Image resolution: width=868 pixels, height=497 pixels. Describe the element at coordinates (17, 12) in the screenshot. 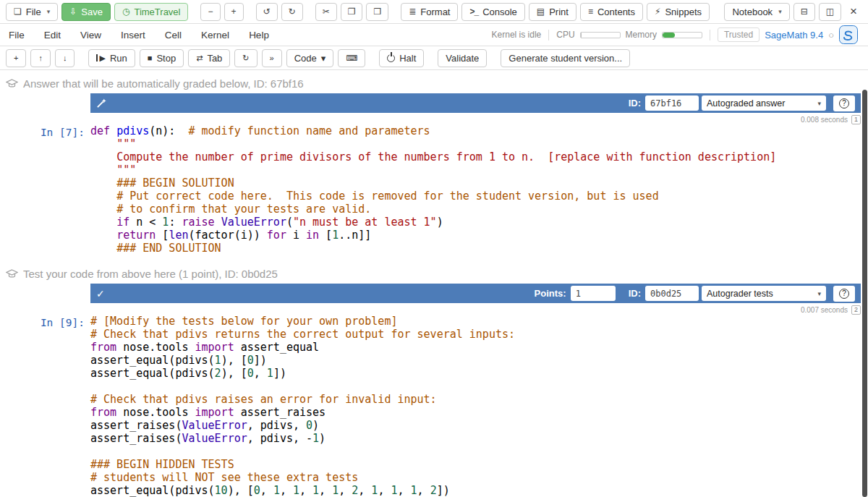

I see `file-icon: ❏` at that location.